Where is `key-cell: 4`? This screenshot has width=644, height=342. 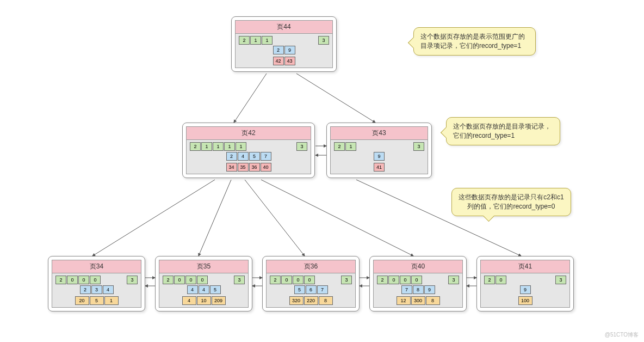
key-cell: 4 is located at coordinates (243, 156).